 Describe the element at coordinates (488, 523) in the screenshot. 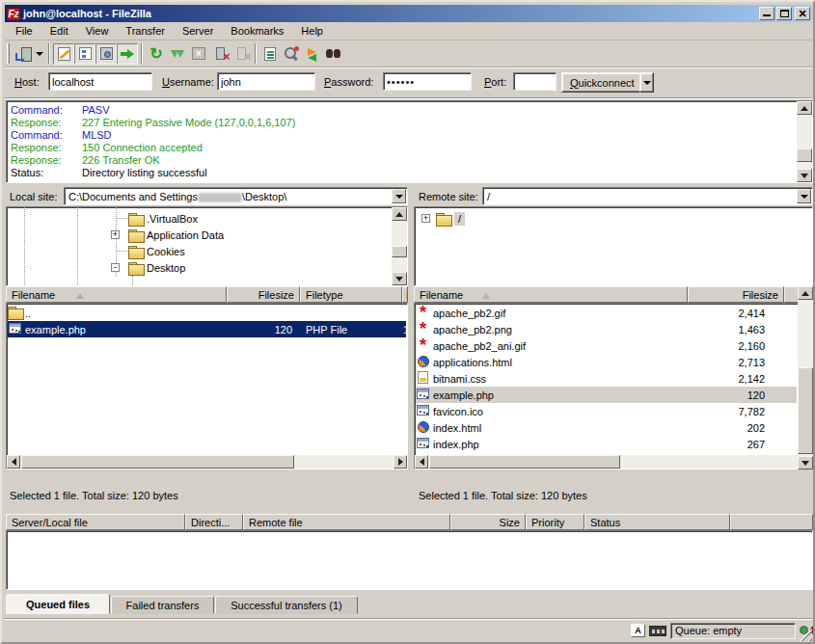

I see `column-header-size: Size` at that location.